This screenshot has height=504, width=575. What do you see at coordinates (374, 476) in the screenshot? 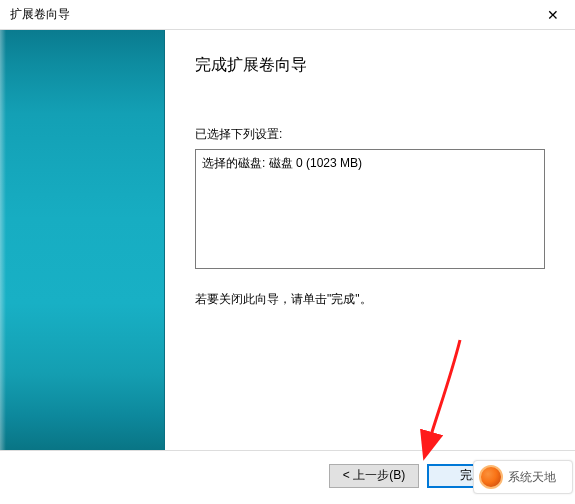
I see `back-button-label: < 上一步(B)` at bounding box center [374, 476].